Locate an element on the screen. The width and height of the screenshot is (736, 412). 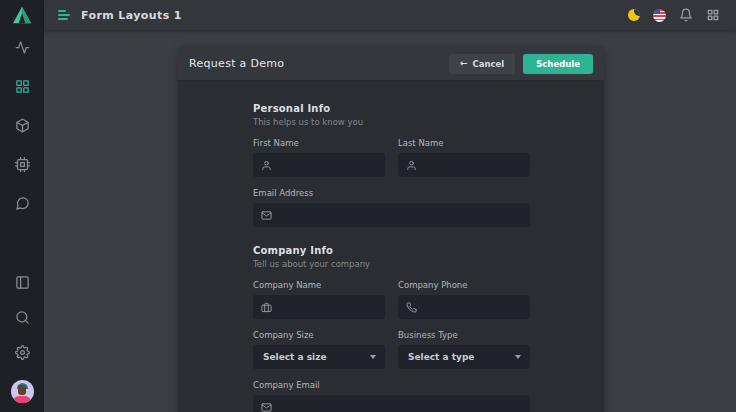
personal-info-heading: Personal Info is located at coordinates (392, 108).